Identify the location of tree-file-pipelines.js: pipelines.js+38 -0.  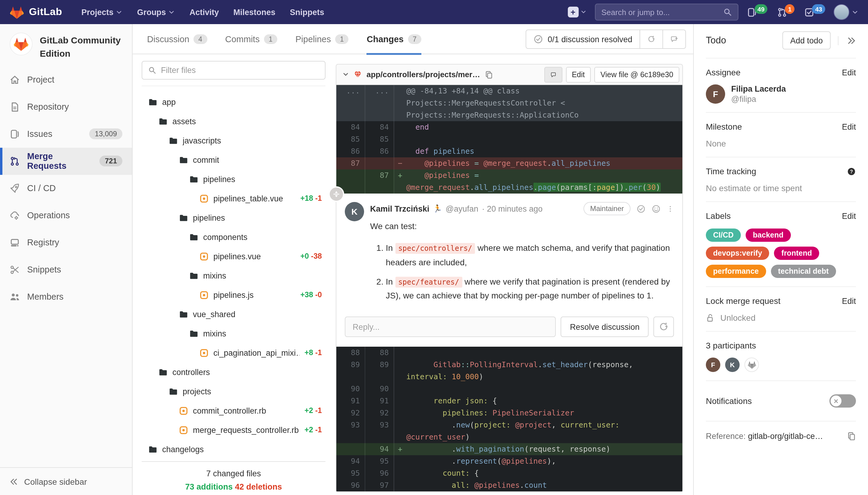
(234, 295).